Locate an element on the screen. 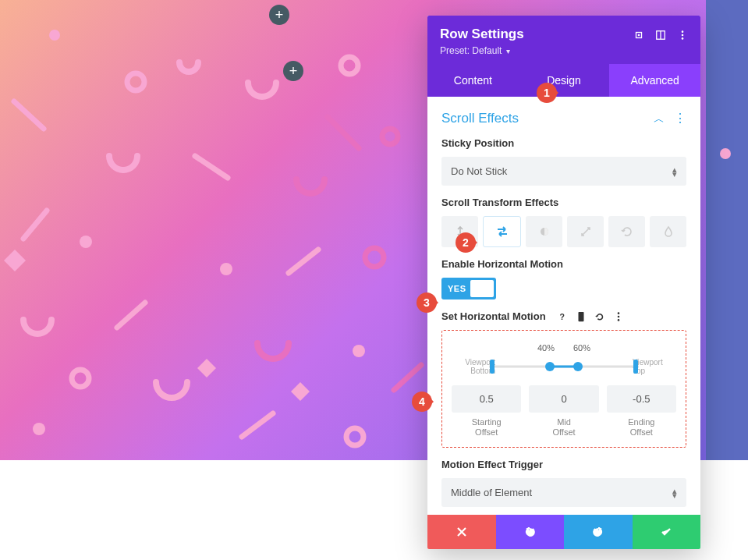 The image size is (748, 560). add-section-button: + is located at coordinates (279, 15).